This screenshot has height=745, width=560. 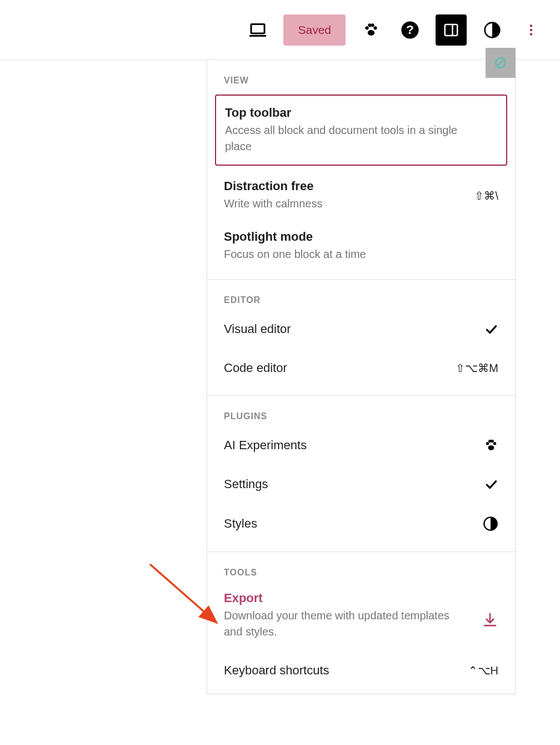 I want to click on menu-item-code-editor: Code editor ⇧⌥⌘M, so click(x=361, y=368).